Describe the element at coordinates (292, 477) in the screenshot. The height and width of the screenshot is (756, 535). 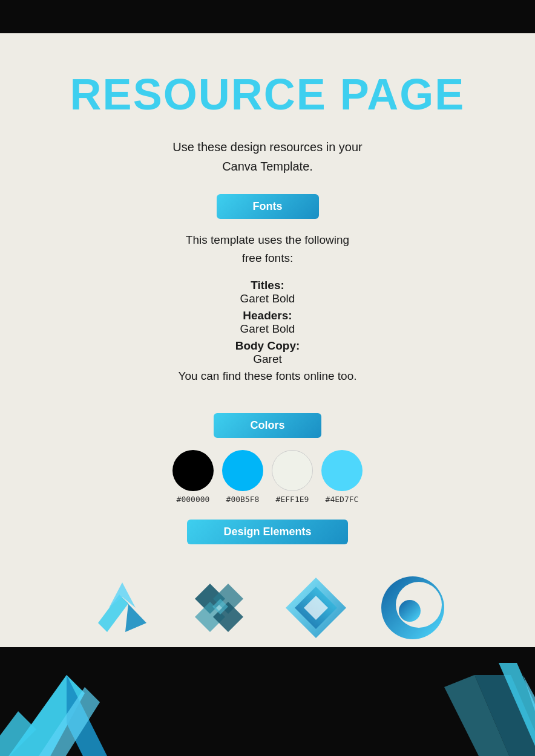
I see `swatch-white: #EFF1E9` at that location.